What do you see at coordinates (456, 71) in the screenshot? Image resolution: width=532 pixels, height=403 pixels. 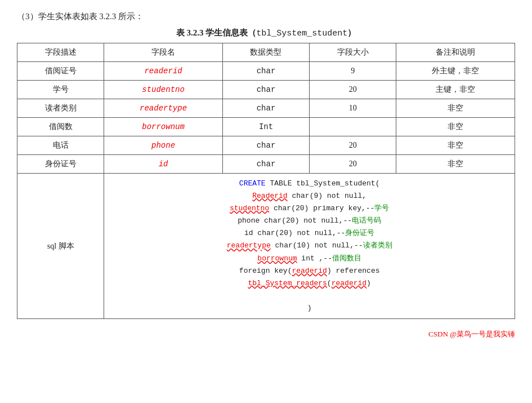 I see `cell-note: 外主键，非空` at bounding box center [456, 71].